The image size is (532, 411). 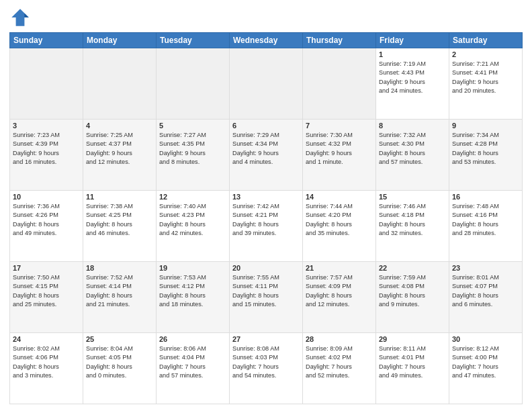 I want to click on weekday-header-sunday: Sunday, so click(x=47, y=40).